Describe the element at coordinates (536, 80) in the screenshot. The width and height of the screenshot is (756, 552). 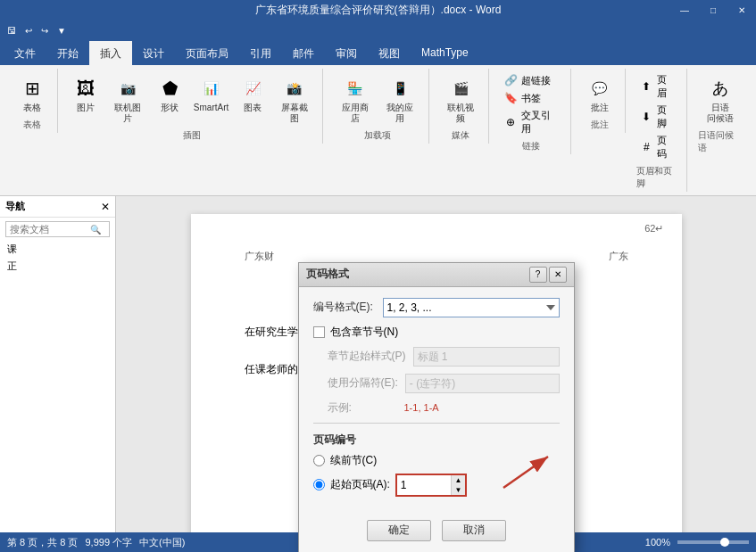
I see `hyperlink-label: 超链接` at that location.